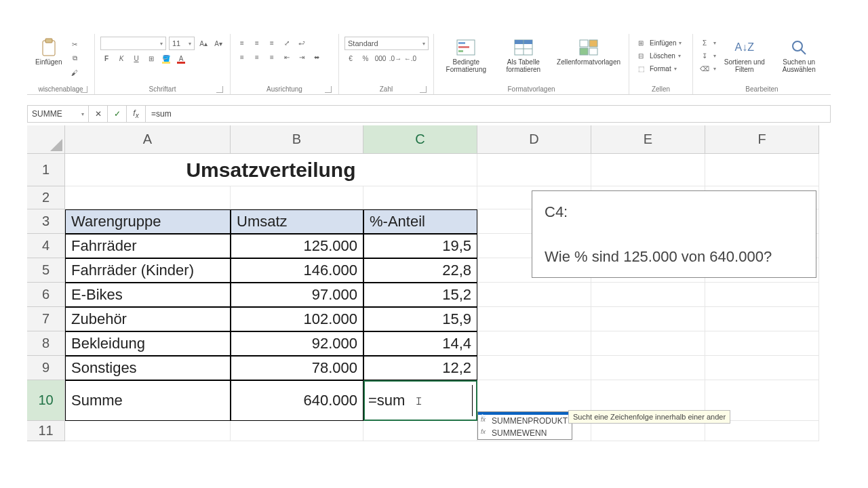  I want to click on underline-button: U, so click(136, 58).